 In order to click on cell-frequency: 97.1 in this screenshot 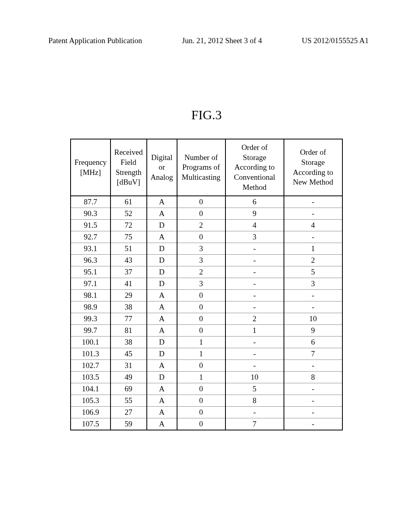, I will do `click(90, 284)`.